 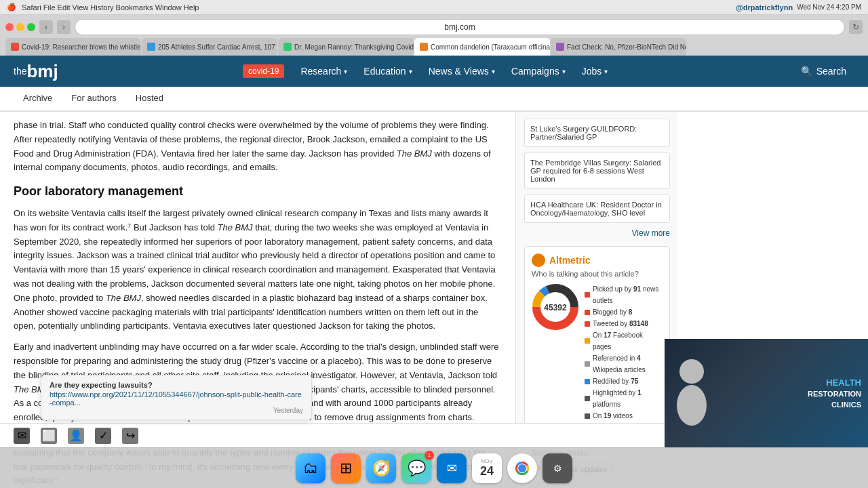 What do you see at coordinates (425, 71) in the screenshot?
I see `header-nav: covid-19 Research ▾ Education ▾ News & V…` at bounding box center [425, 71].